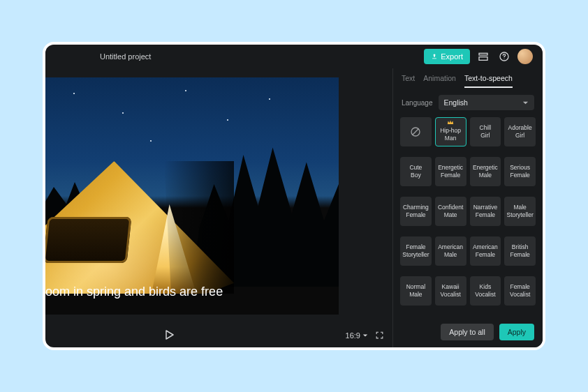  Describe the element at coordinates (450, 134) in the screenshot. I see `voice-label: Hip-hopMan` at that location.